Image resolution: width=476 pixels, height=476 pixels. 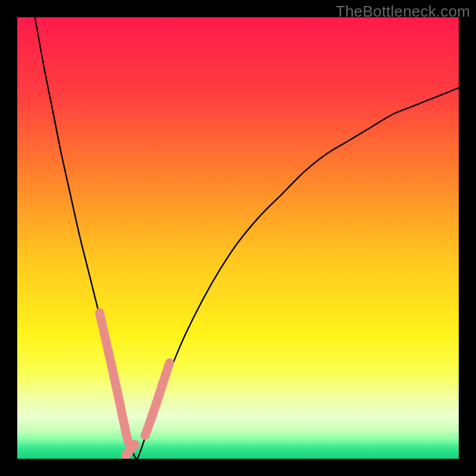 I want to click on highlight-markers, so click(x=134, y=384).